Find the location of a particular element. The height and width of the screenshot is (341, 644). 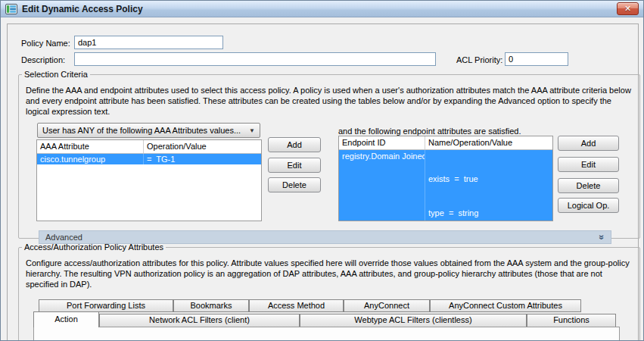

close-icon: ✕ is located at coordinates (628, 8).